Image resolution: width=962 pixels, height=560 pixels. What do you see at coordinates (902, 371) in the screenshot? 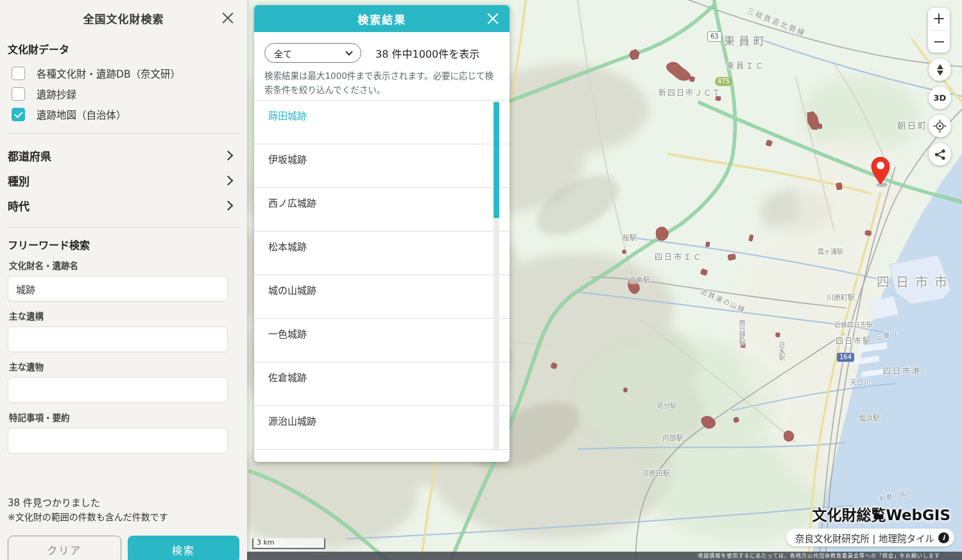
I see `map-label: 四日市港` at bounding box center [902, 371].